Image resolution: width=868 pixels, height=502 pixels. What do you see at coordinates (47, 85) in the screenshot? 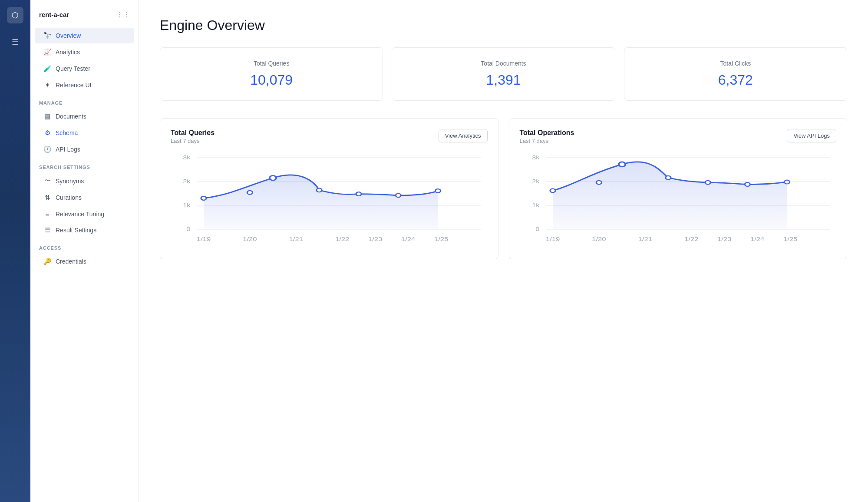
I see `sparkle-icon: ✦` at bounding box center [47, 85].